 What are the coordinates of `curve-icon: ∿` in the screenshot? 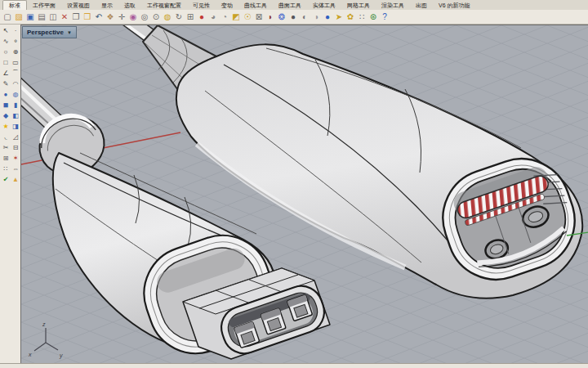 It's located at (6, 43).